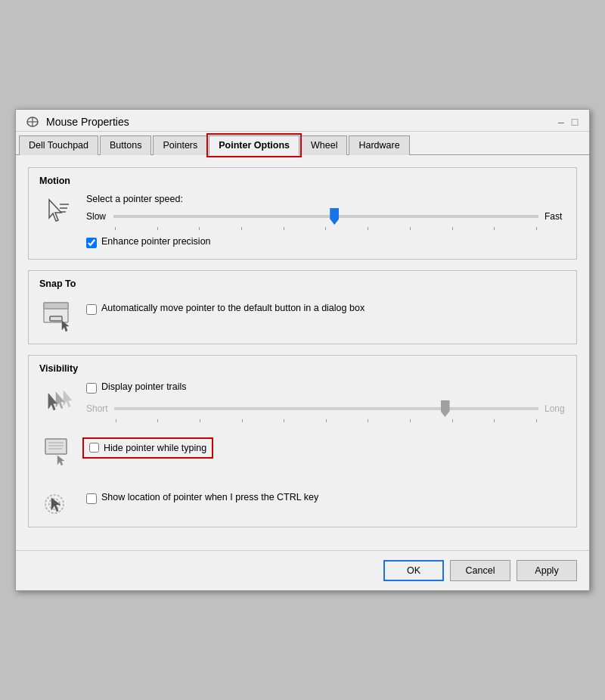  I want to click on motion-section: Motion Select a pointer speed: Sl, so click(302, 213).